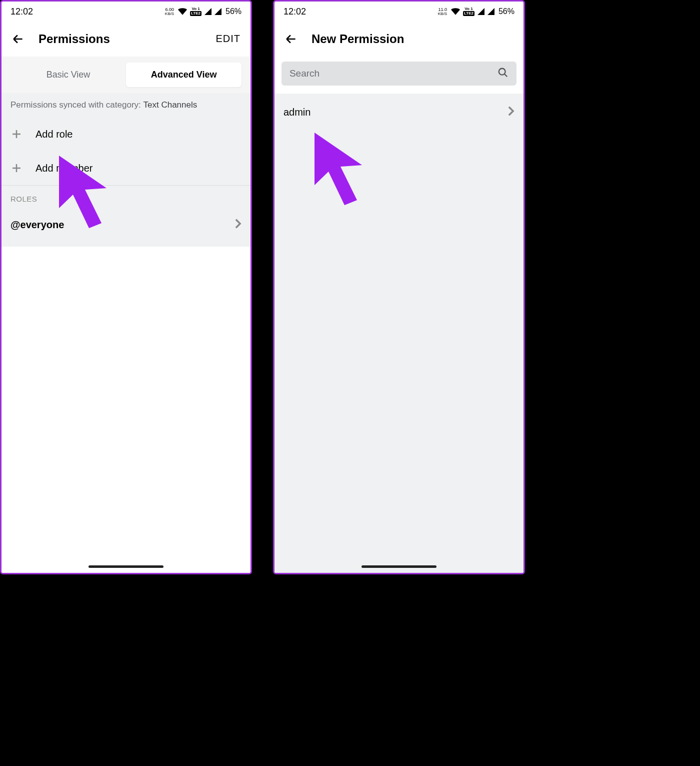 The width and height of the screenshot is (700, 766). I want to click on network-speed: 6.00 KB/S, so click(170, 12).